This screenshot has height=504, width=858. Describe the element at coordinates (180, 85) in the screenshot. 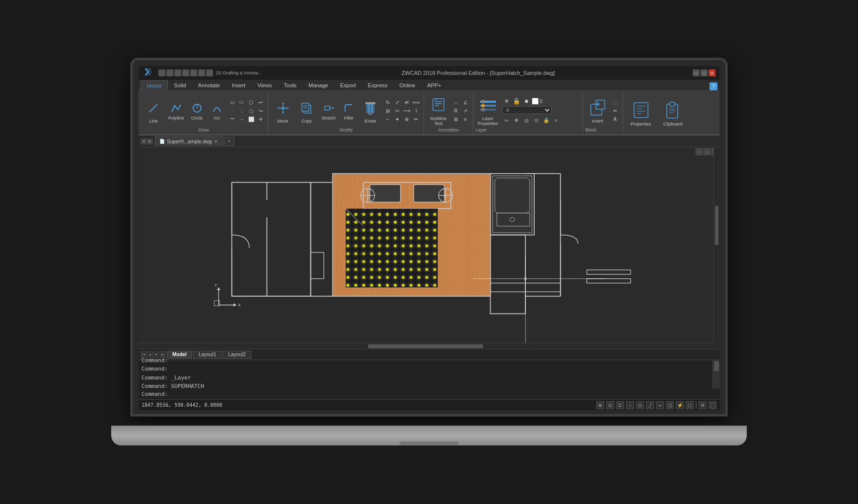

I see `tab-solid: Solid` at that location.